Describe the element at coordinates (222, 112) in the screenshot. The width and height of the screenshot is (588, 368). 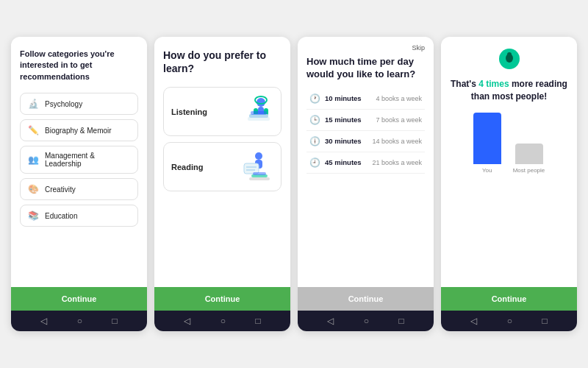
I see `option-listening: Listening` at that location.